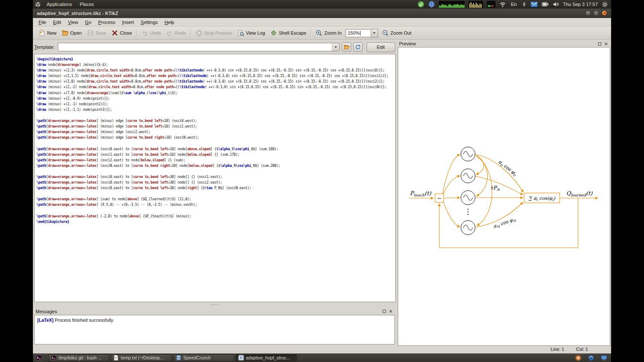  Describe the element at coordinates (57, 22) in the screenshot. I see `menu-edit: Edit` at that location.